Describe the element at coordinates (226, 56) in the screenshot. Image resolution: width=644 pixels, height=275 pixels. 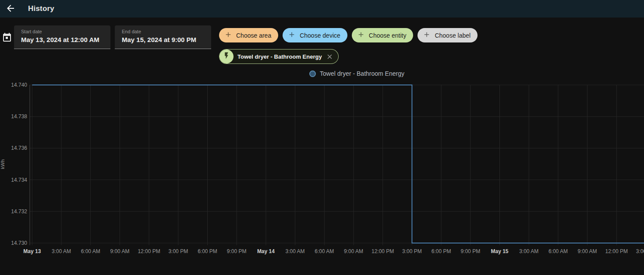
I see `entity-avatar` at that location.